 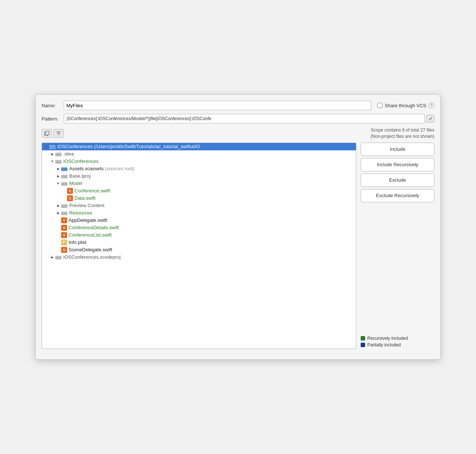 I want to click on model-folder-icon, so click(x=64, y=184).